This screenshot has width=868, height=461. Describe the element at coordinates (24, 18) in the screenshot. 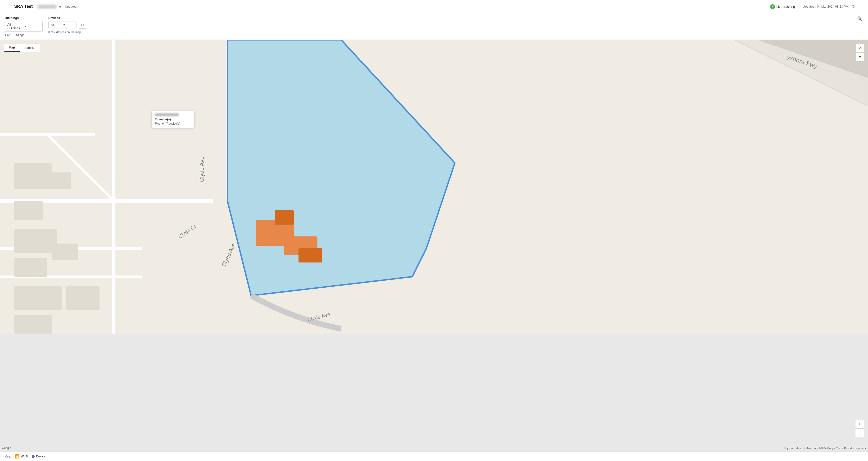

I see `buildings-label: Buildings` at that location.